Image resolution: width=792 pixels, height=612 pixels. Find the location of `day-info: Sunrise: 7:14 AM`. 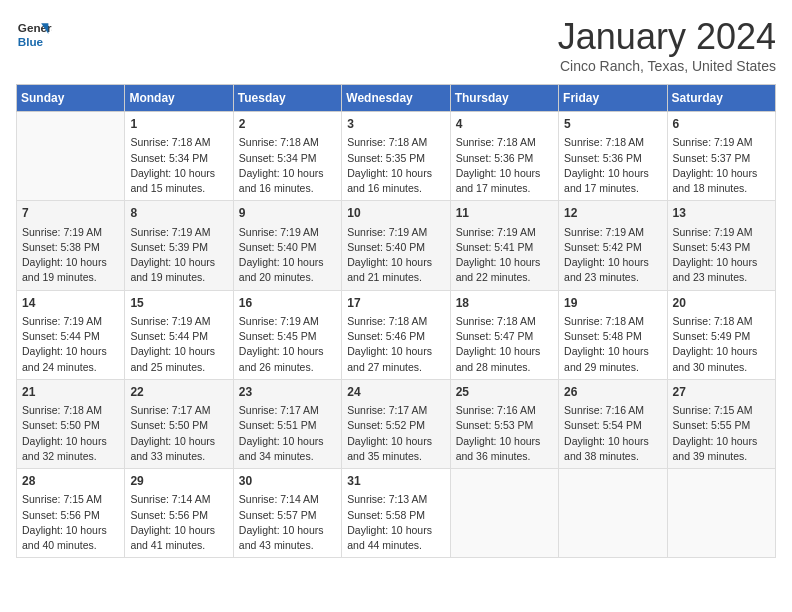

day-info: Sunrise: 7:14 AM is located at coordinates (288, 500).